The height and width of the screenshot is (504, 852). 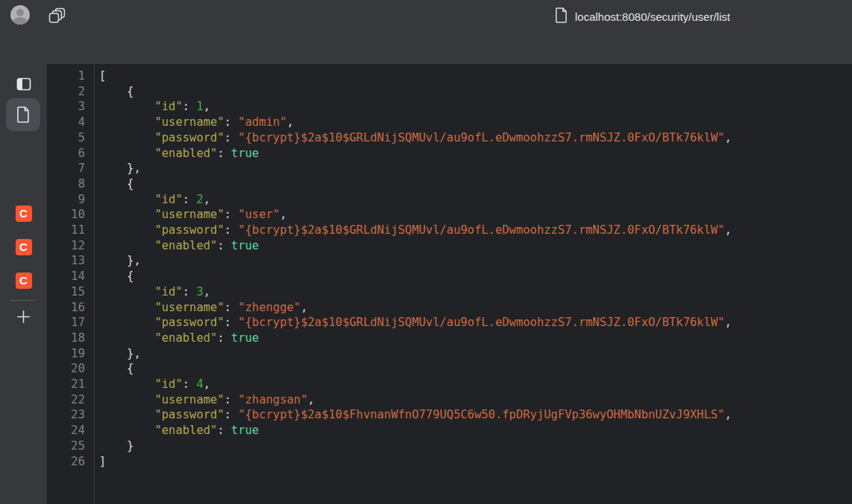 What do you see at coordinates (66, 323) in the screenshot?
I see `line-number: 17` at bounding box center [66, 323].